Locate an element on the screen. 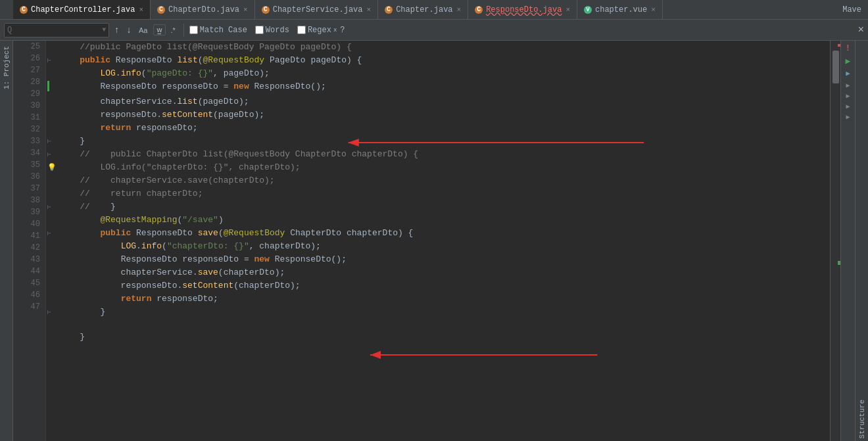  search-match-case-btn: Aa is located at coordinates (143, 30).